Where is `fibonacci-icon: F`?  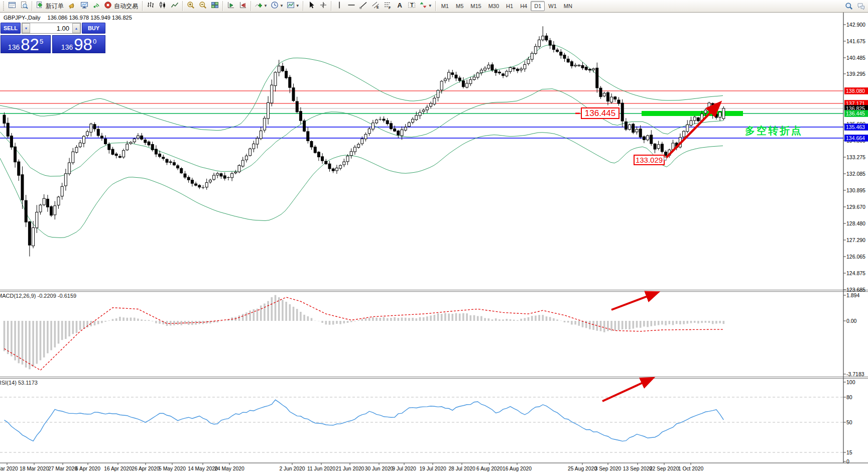 fibonacci-icon: F is located at coordinates (388, 6).